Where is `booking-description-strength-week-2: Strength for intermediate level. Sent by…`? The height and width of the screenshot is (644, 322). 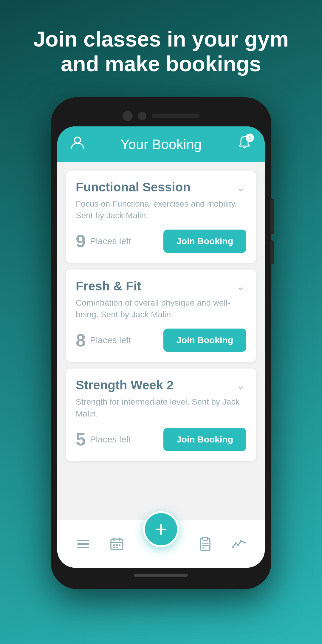
booking-description-strength-week-2: Strength for intermediate level. Sent by… is located at coordinates (161, 408).